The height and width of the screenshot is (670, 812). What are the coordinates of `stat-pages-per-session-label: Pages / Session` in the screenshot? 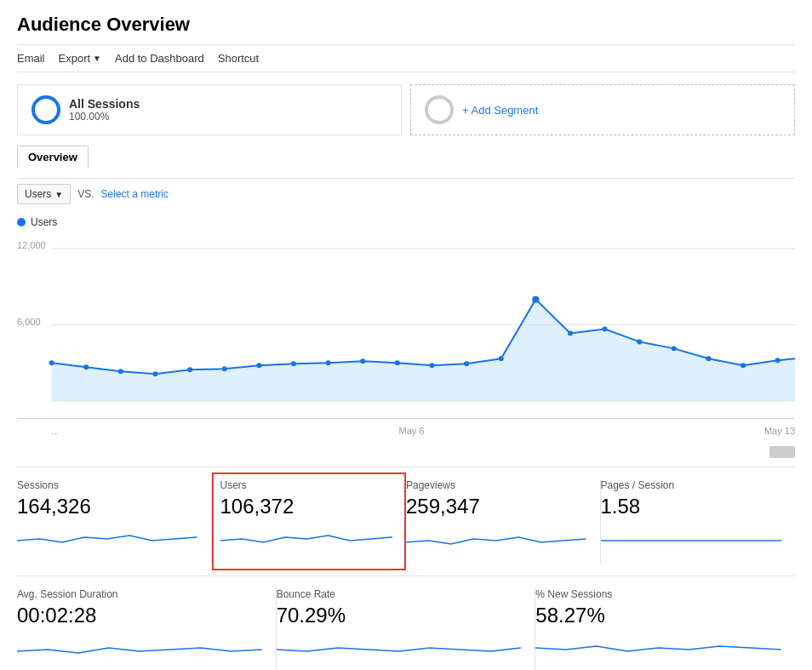 It's located at (691, 485).